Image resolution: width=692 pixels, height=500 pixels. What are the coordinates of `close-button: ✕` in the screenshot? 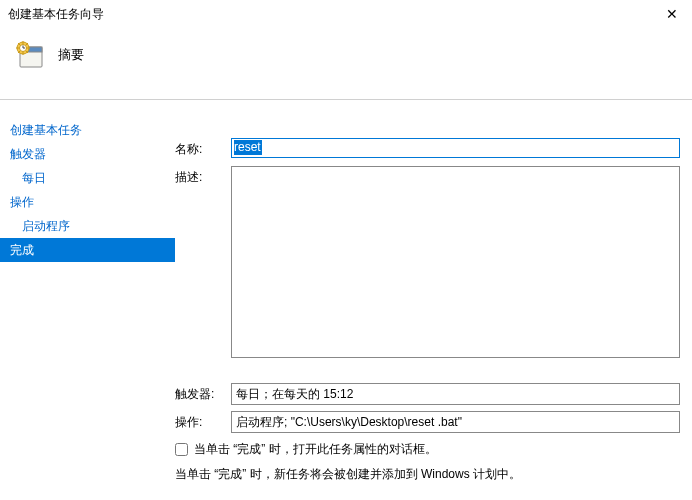 It's located at (672, 14).